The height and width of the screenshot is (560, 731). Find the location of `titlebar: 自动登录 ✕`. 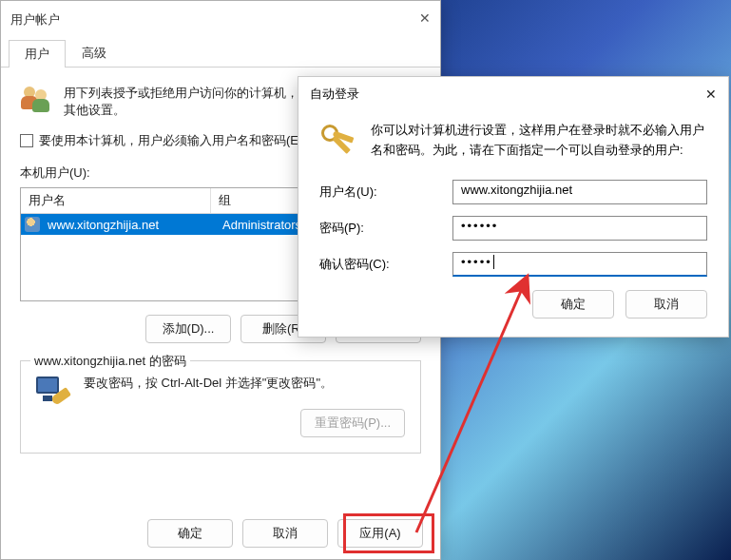

titlebar: 自动登录 ✕ is located at coordinates (513, 94).